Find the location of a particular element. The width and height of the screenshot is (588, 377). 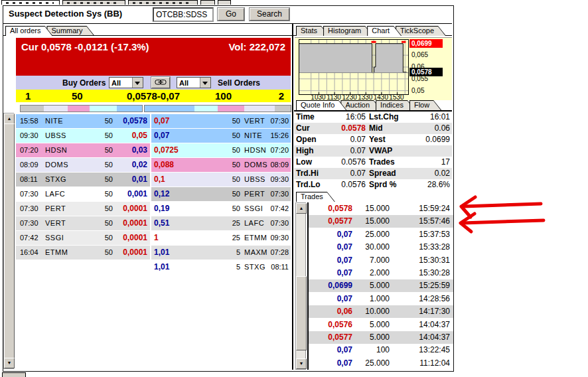

trade-row: 0,0725.00011:12:04 is located at coordinates (381, 364).